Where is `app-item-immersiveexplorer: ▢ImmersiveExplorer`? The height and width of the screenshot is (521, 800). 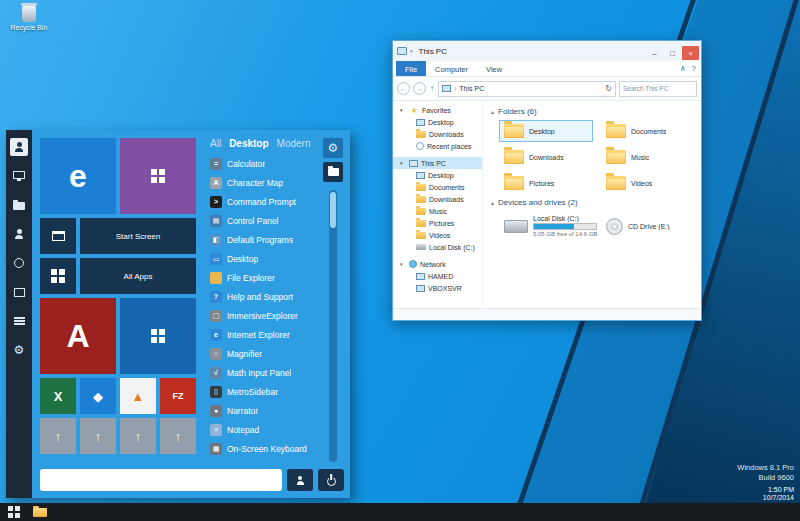
app-item-immersiveexplorer: ▢ImmersiveExplorer is located at coordinates (263, 316).